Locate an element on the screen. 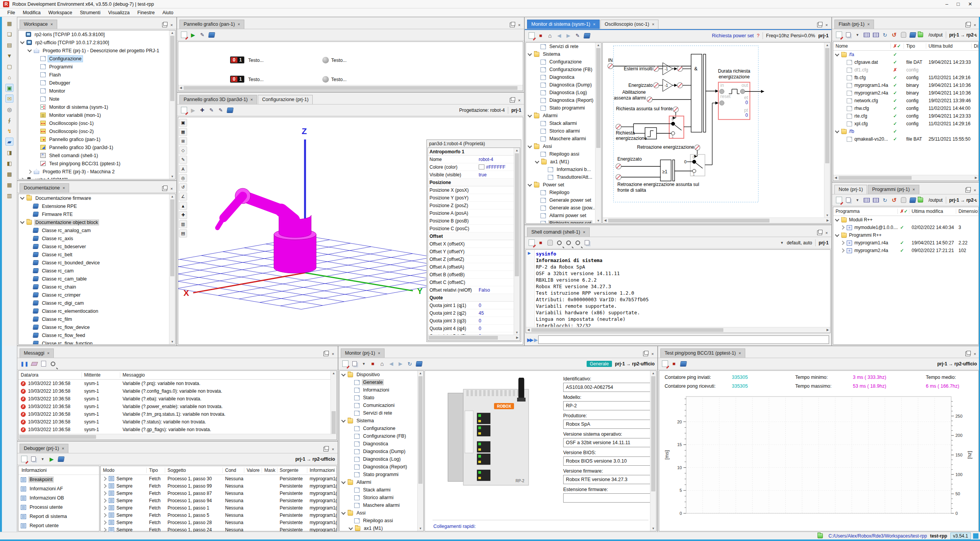 The height and width of the screenshot is (541, 980). debugger-side-item: Report di sistema is located at coordinates (59, 516).